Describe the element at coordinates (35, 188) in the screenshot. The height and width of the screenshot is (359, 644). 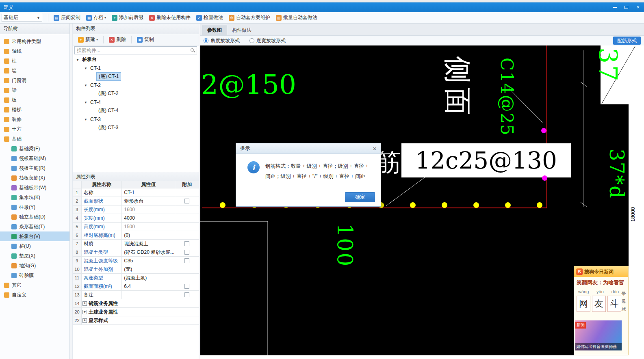
I see `nav-item-foundation-slab-band: 基础板带(W)` at that location.